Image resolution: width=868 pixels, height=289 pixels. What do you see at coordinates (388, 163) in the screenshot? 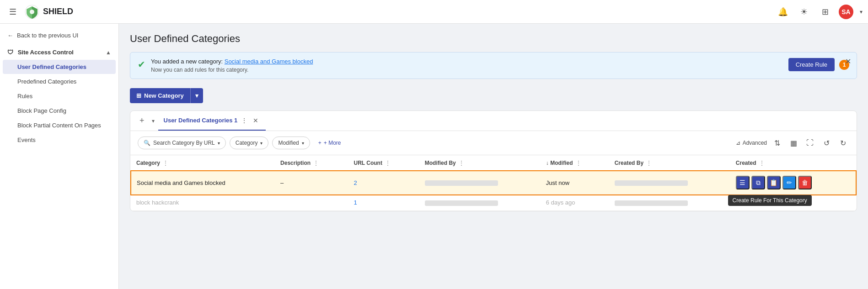
I see `col-url-count-menu: ⋮` at bounding box center [388, 163].